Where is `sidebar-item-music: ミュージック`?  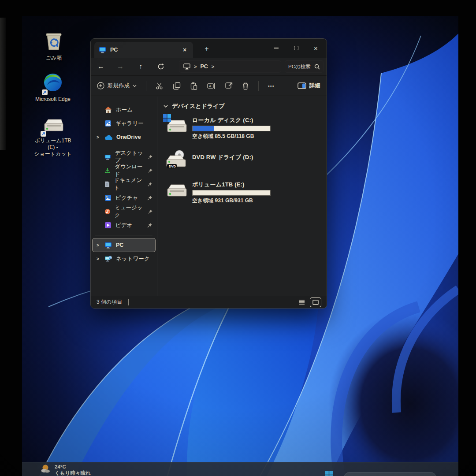 sidebar-item-music: ミュージック is located at coordinates (124, 212).